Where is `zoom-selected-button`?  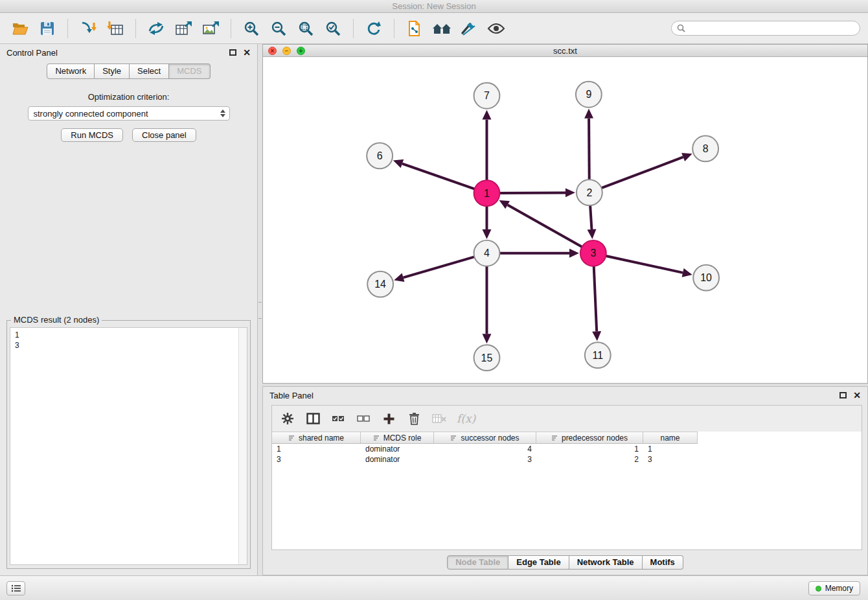 zoom-selected-button is located at coordinates (333, 29).